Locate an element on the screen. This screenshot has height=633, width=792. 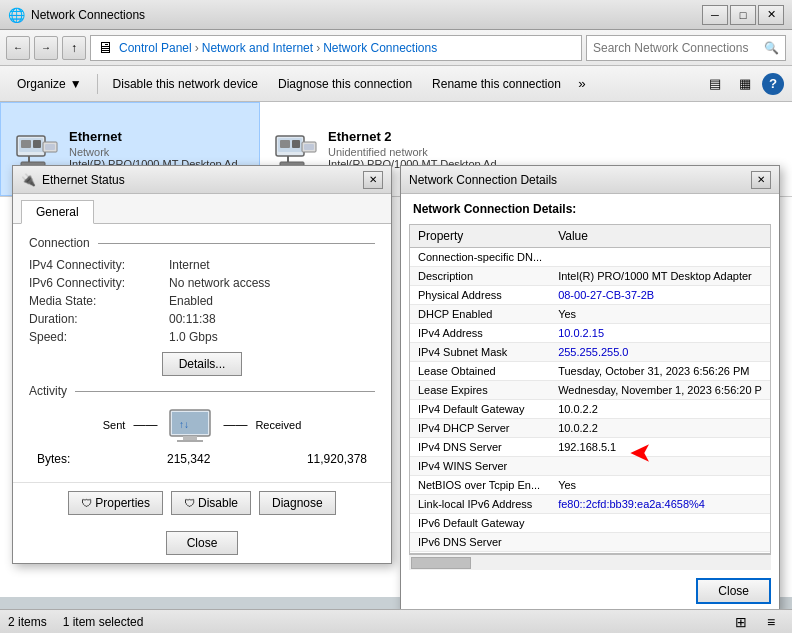
details-value-cell: 192.168.5.1 is located at coordinates (660, 448).